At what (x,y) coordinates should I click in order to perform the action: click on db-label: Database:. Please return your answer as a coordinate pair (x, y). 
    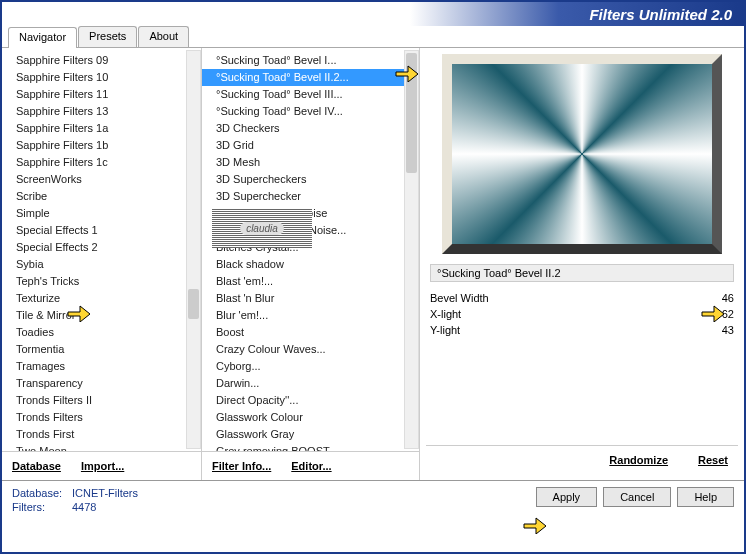
    Looking at the image, I should click on (42, 493).